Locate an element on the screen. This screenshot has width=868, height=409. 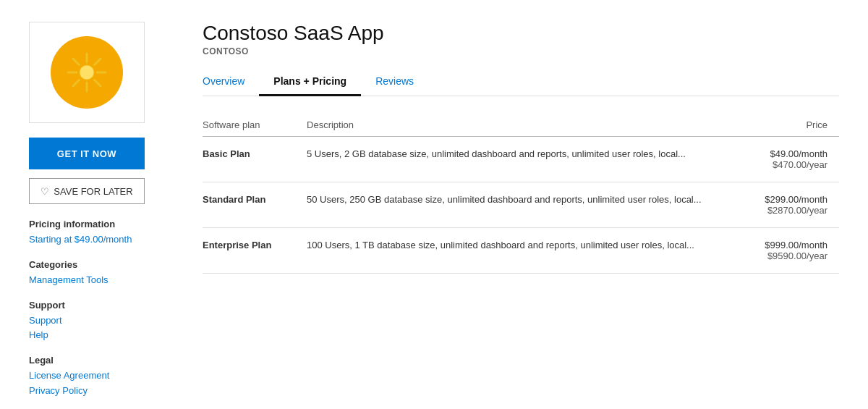
pricing-label: Pricing information is located at coordinates (101, 224).